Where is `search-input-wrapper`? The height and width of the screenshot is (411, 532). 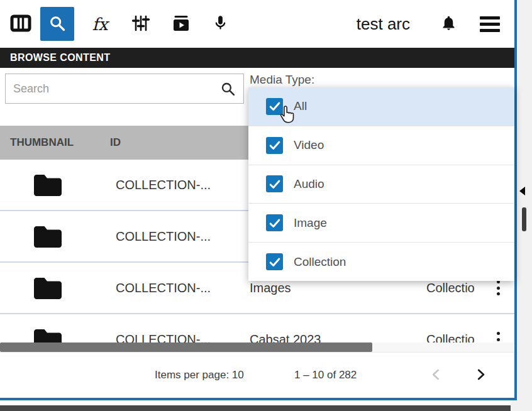 search-input-wrapper is located at coordinates (125, 89).